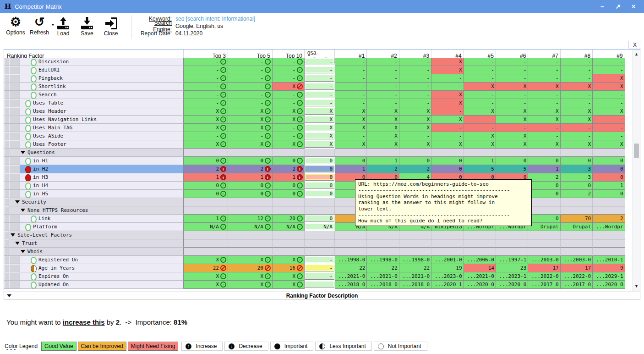 This screenshot has height=354, width=644. I want to click on table-row: Trust, so click(322, 243).